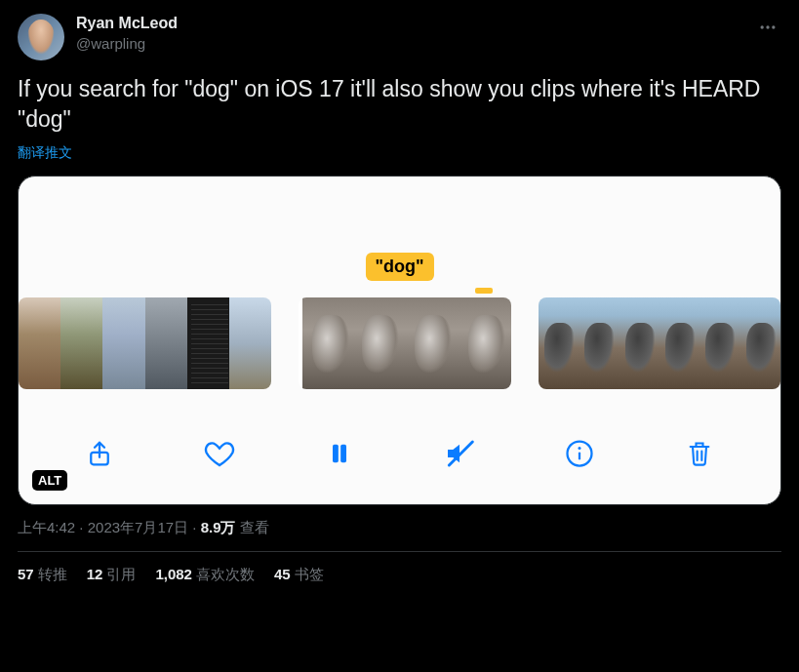  I want to click on views-count: 8.9万, so click(219, 527).